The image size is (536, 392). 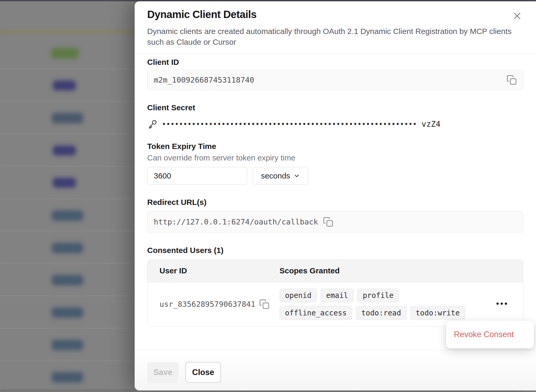 What do you see at coordinates (335, 176) in the screenshot?
I see `token-expiry-row: seconds` at bounding box center [335, 176].